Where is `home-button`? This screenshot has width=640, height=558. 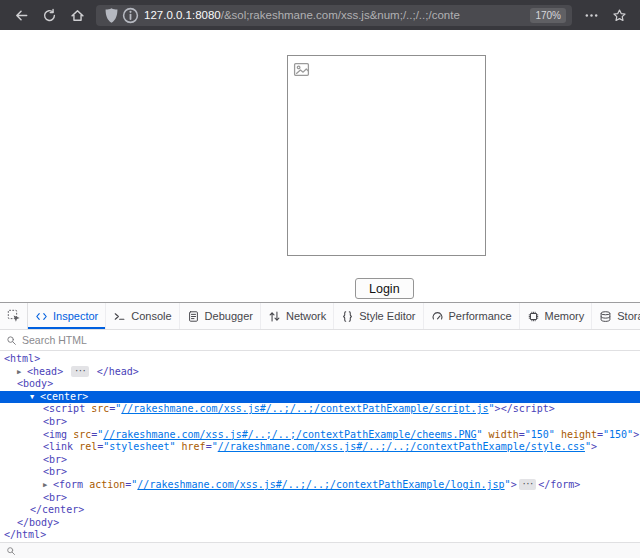 home-button is located at coordinates (77, 15).